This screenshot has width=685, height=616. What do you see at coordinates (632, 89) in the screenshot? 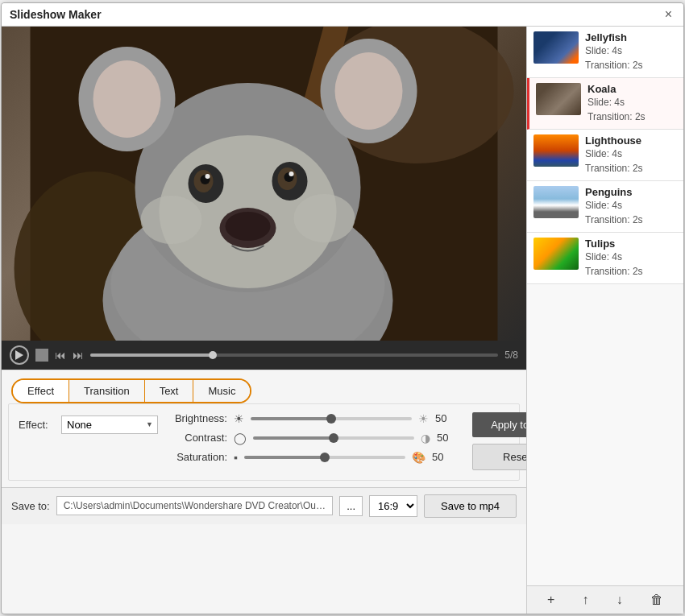
I see `slide-name: Koala` at bounding box center [632, 89].